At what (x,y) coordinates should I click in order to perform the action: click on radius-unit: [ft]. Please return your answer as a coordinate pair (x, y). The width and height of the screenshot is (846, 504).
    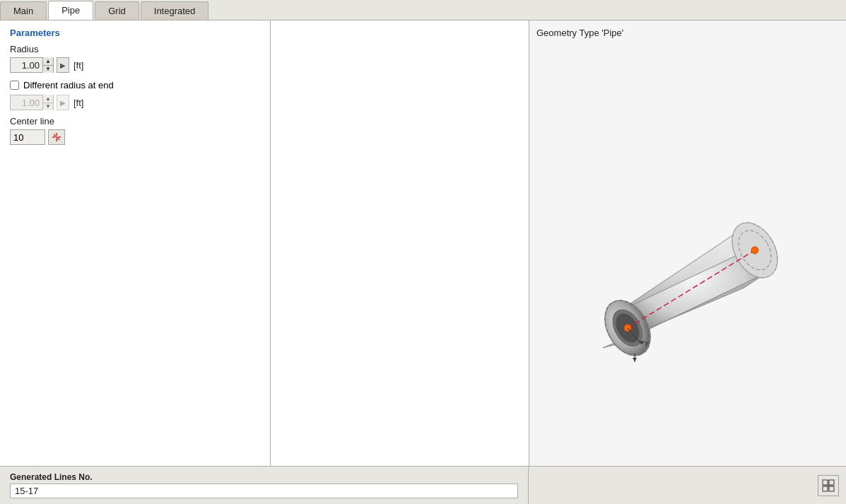
    Looking at the image, I should click on (78, 65).